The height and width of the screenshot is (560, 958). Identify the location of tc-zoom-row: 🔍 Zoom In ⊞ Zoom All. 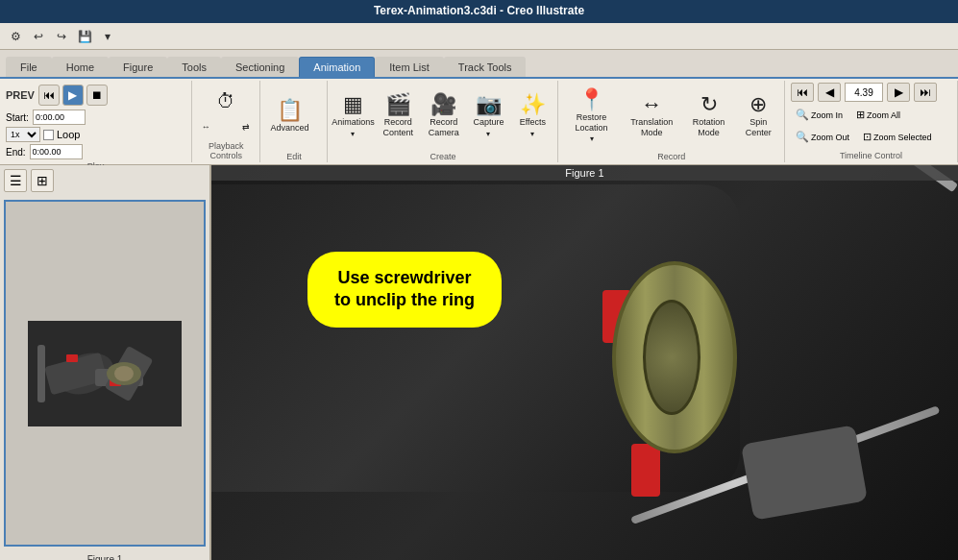
(871, 115).